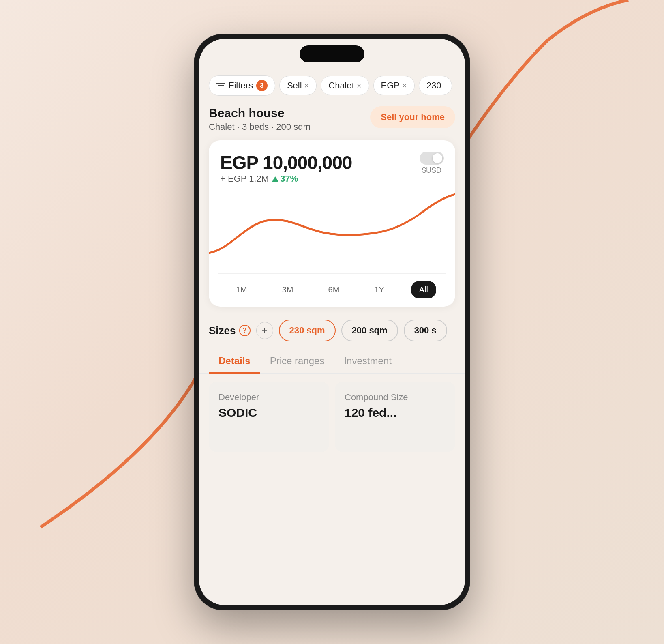 Image resolution: width=664 pixels, height=644 pixels. Describe the element at coordinates (359, 86) in the screenshot. I see `chalet-chip-close: ×` at that location.